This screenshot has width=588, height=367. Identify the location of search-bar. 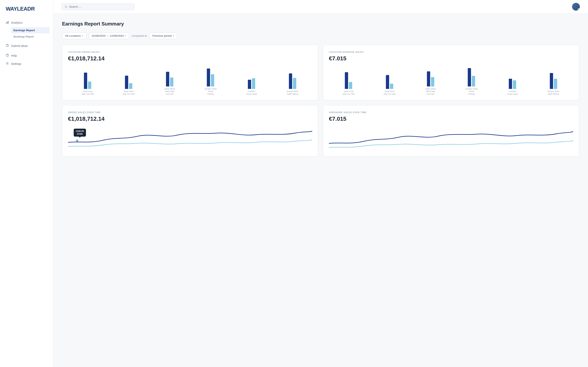
(98, 7).